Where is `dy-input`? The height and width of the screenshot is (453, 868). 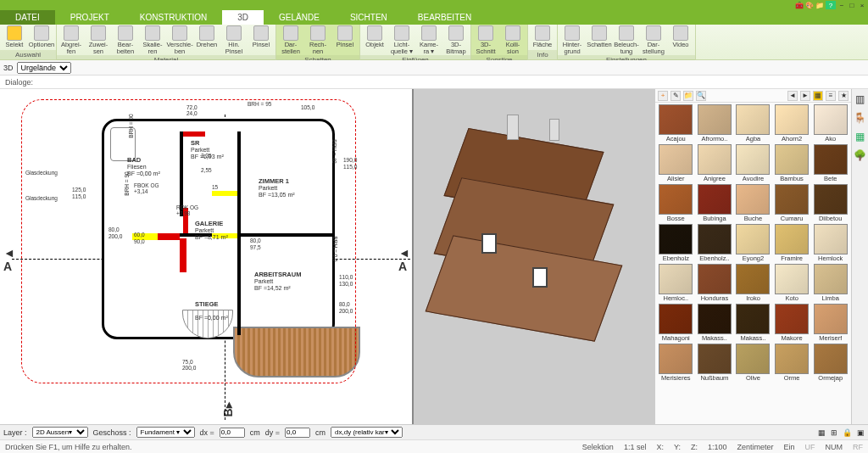
dy-input is located at coordinates (298, 433).